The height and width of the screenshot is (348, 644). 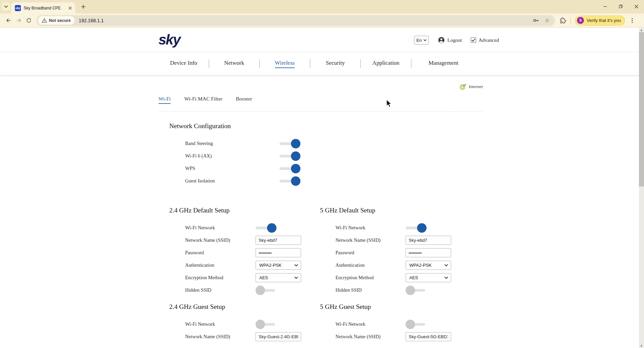 What do you see at coordinates (450, 40) in the screenshot?
I see `logout-button: Logout` at bounding box center [450, 40].